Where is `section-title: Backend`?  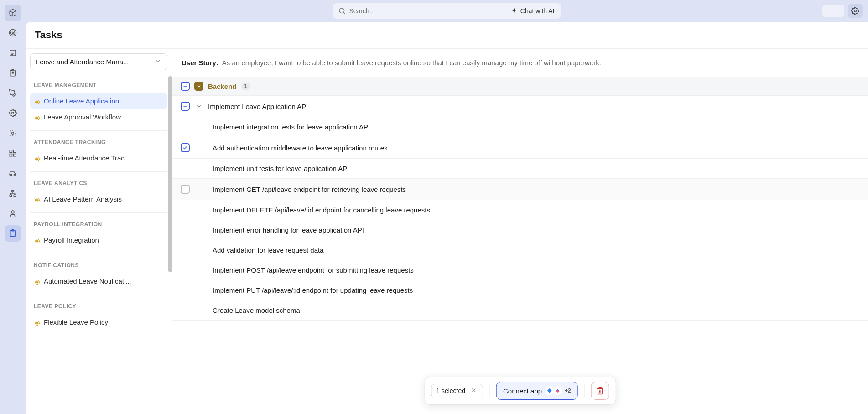 section-title: Backend is located at coordinates (223, 87).